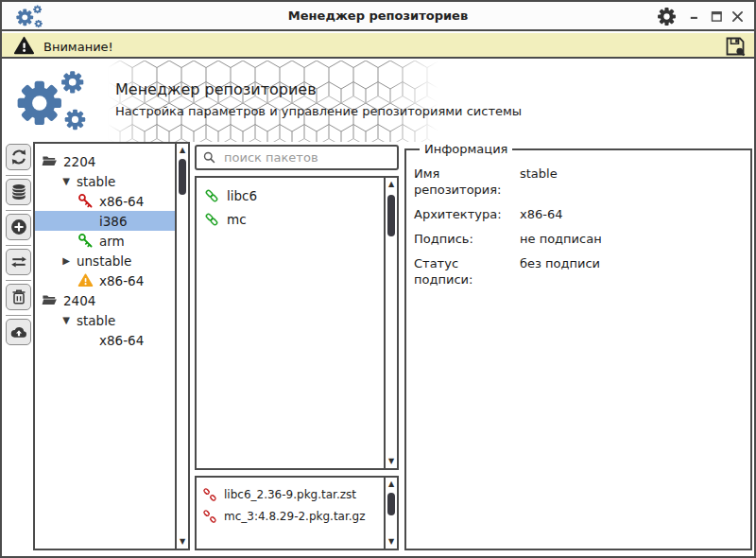  I want to click on broken-link-icon, so click(210, 516).